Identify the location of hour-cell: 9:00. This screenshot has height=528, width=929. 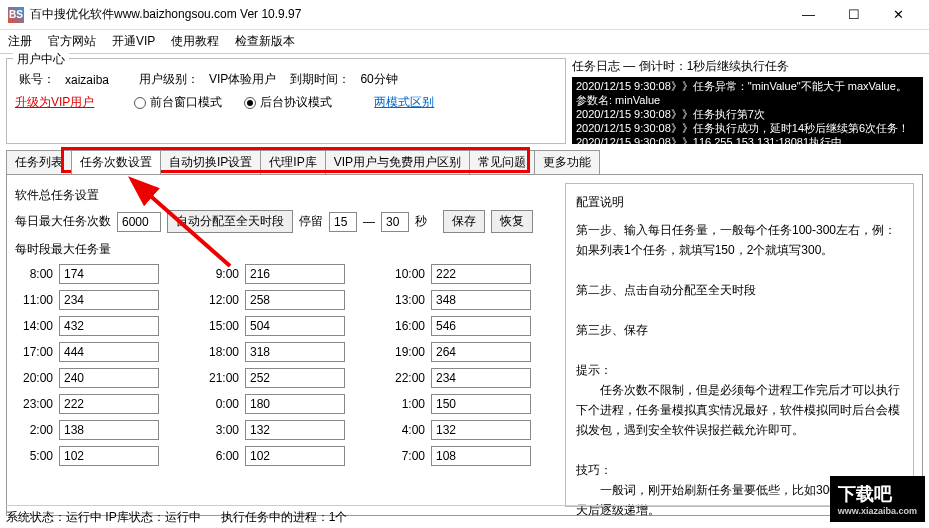
(285, 274).